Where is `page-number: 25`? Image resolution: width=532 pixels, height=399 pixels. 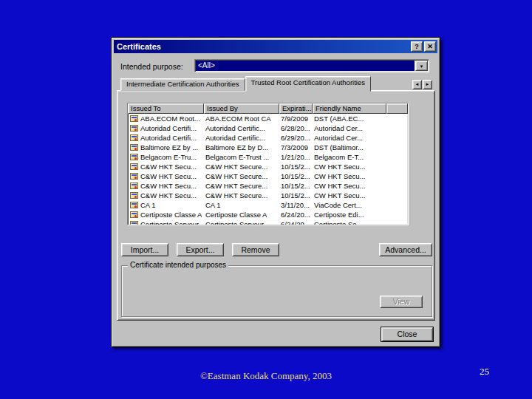 page-number: 25 is located at coordinates (485, 372).